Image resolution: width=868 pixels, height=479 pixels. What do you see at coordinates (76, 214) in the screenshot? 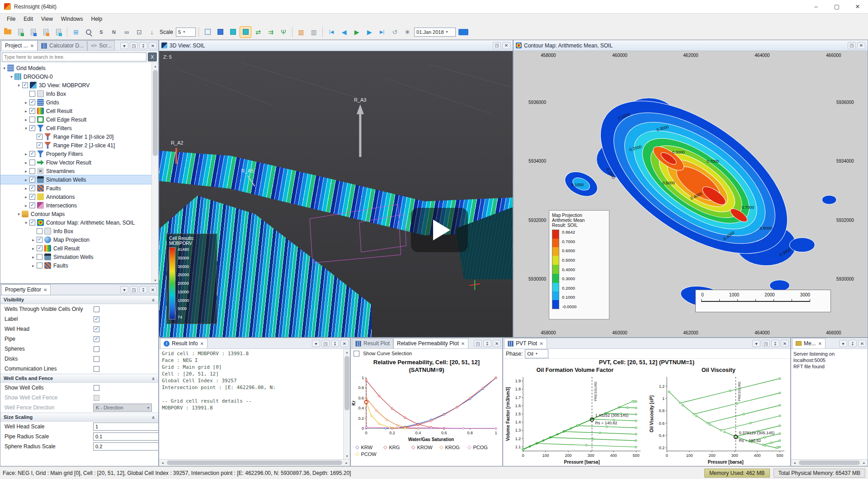
I see `tree-item: ▾Contour Maps` at bounding box center [76, 214].